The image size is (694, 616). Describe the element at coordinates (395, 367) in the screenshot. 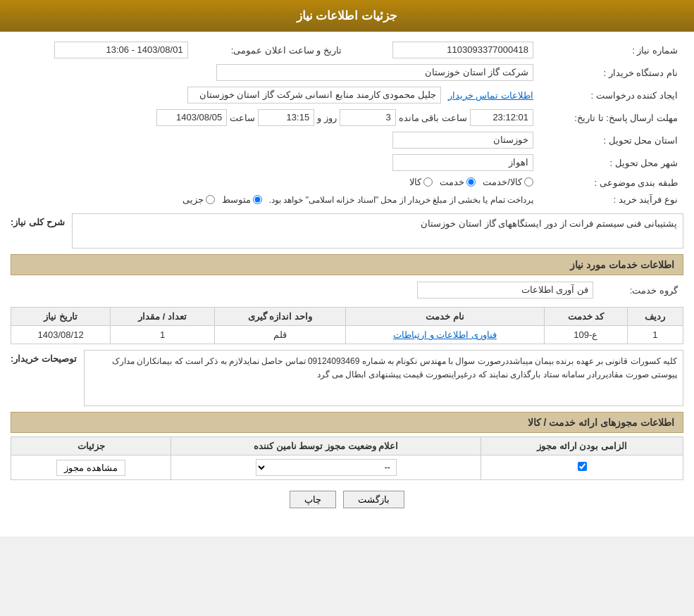

I see `buyer-notes-text: کلیه کسورات قانونی بر عهده برنده بیمان م…` at that location.